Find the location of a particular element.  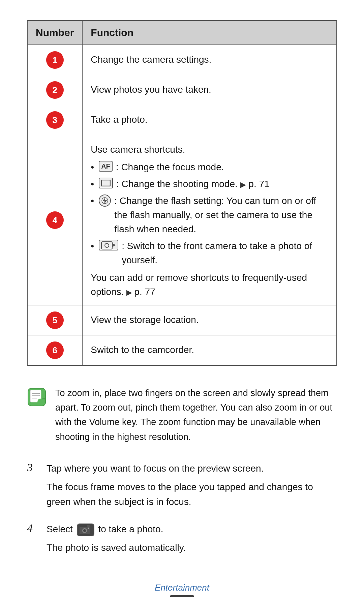

shortcut-label-1: : Change the focus mode. is located at coordinates (170, 167).